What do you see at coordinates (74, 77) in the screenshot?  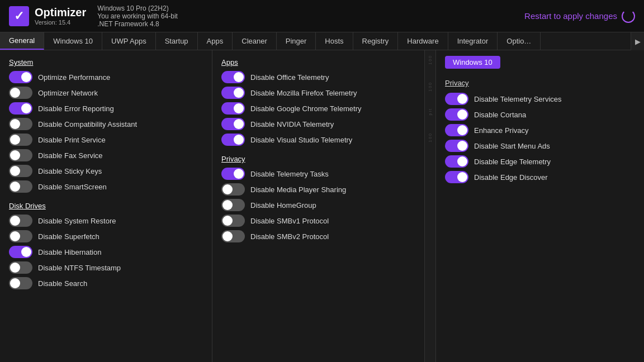 I see `toggle-label: Optimize Performance` at bounding box center [74, 77].